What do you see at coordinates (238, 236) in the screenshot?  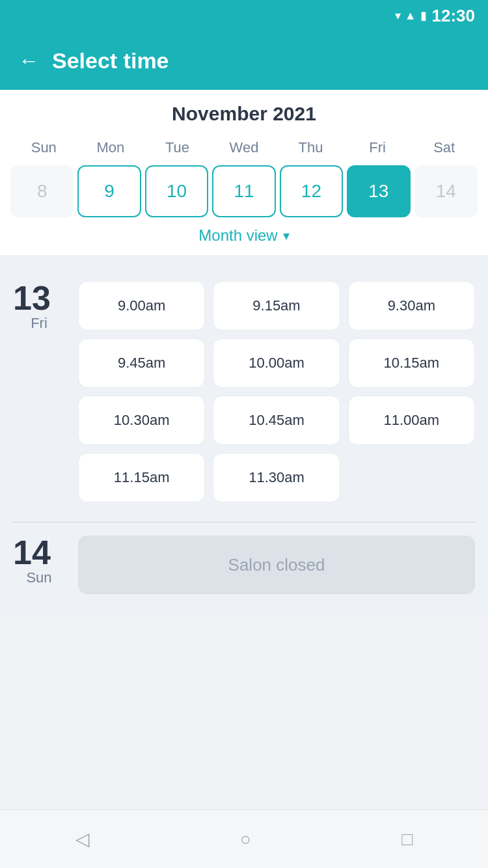 I see `month-view-label: Month view` at bounding box center [238, 236].